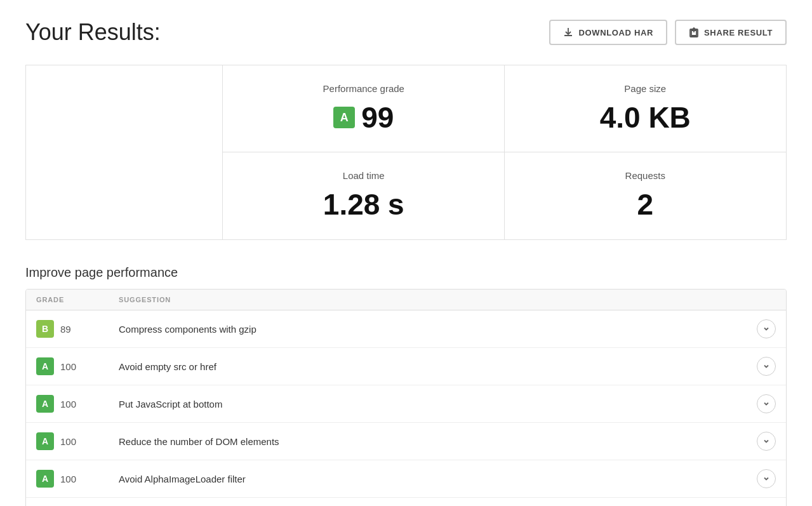 The width and height of the screenshot is (812, 506). I want to click on table-row: A 100 Put JavaScript at bottom, so click(406, 404).